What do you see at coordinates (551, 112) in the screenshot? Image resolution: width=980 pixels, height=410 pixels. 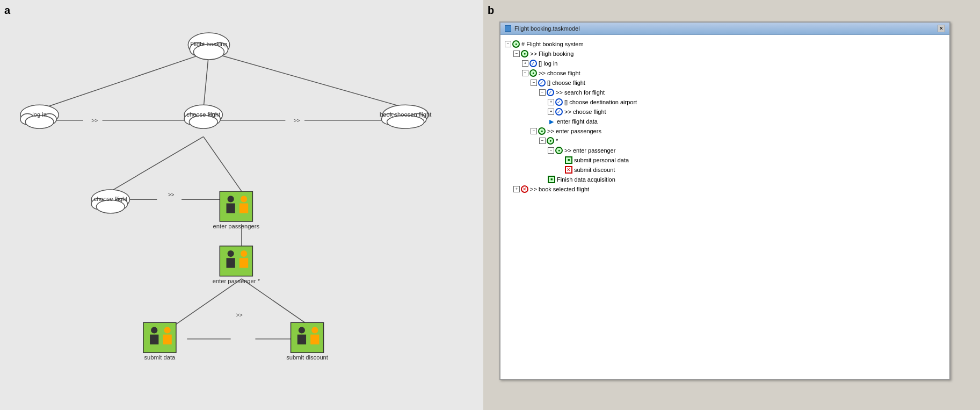 I see `expand-choose-flight-3: +` at bounding box center [551, 112].